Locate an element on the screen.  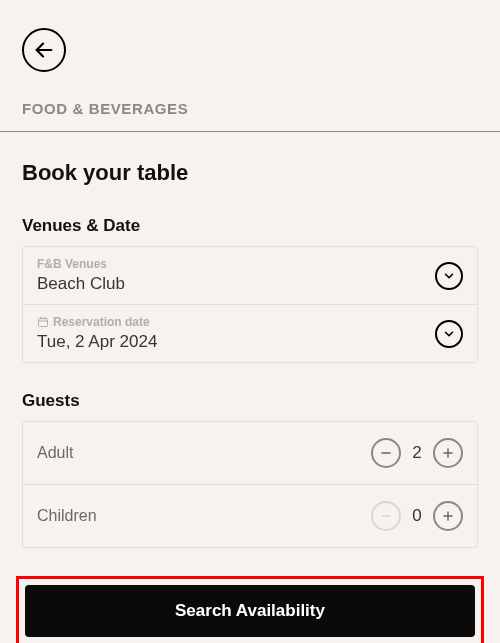
adult-row: Adult 2 is located at coordinates (250, 454).